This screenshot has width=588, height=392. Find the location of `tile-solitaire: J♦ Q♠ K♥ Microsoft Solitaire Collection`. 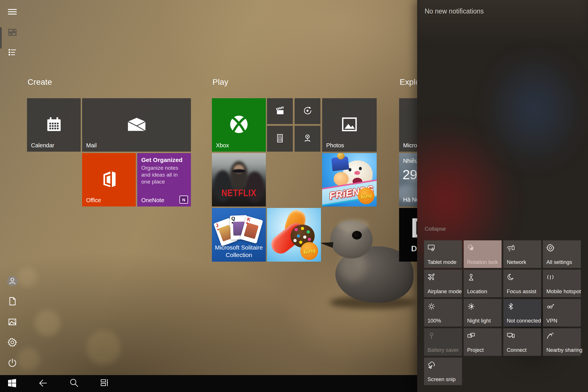

tile-solitaire: J♦ Q♠ K♥ Microsoft Solitaire Collection is located at coordinates (239, 235).